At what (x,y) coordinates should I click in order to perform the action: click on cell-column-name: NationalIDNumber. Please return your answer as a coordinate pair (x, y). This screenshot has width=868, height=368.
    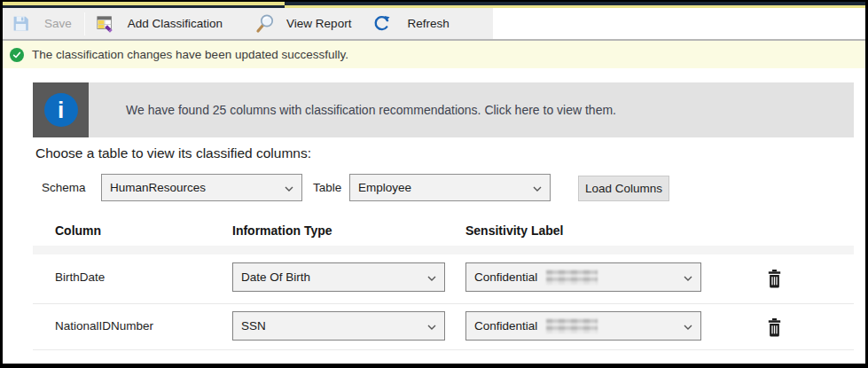
    Looking at the image, I should click on (105, 326).